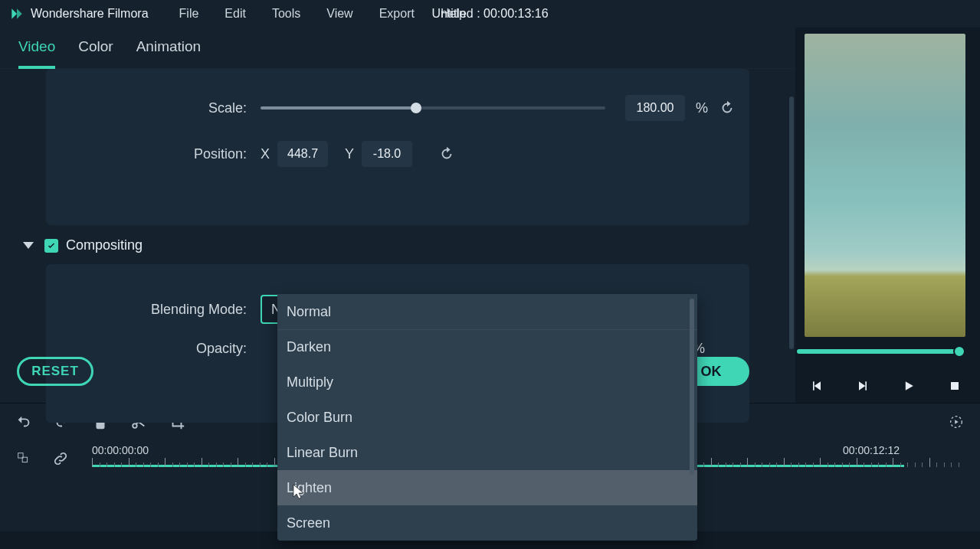 The image size is (980, 549). I want to click on link-icon, so click(61, 459).